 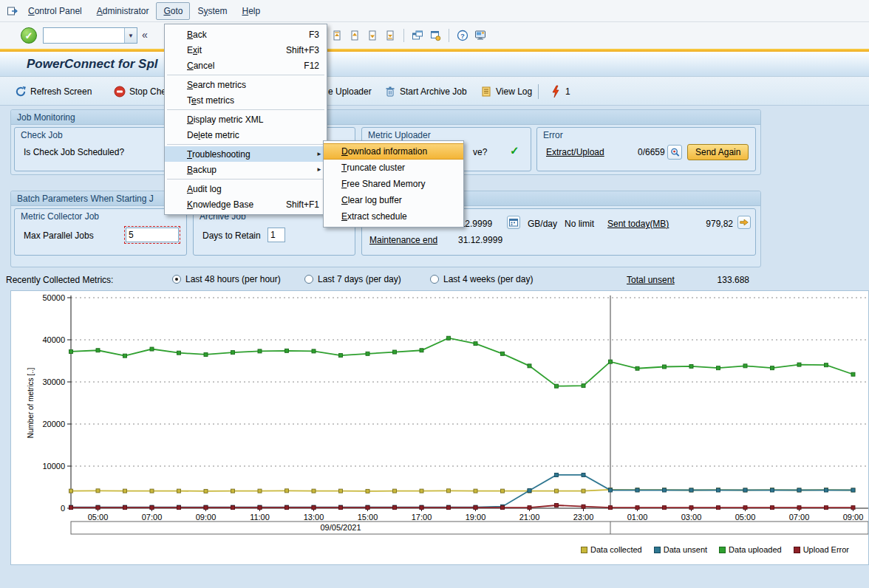 I want to click on svg-text: 30000, so click(x=53, y=382).